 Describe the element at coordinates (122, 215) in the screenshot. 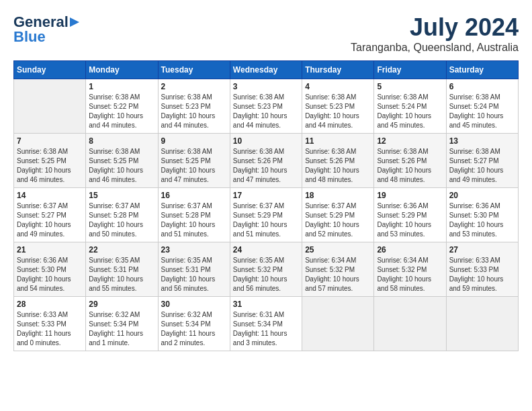

I see `calendar-cell: 15Sunrise: 6:37 AM Sunset: 5:28 PM Dayli…` at that location.